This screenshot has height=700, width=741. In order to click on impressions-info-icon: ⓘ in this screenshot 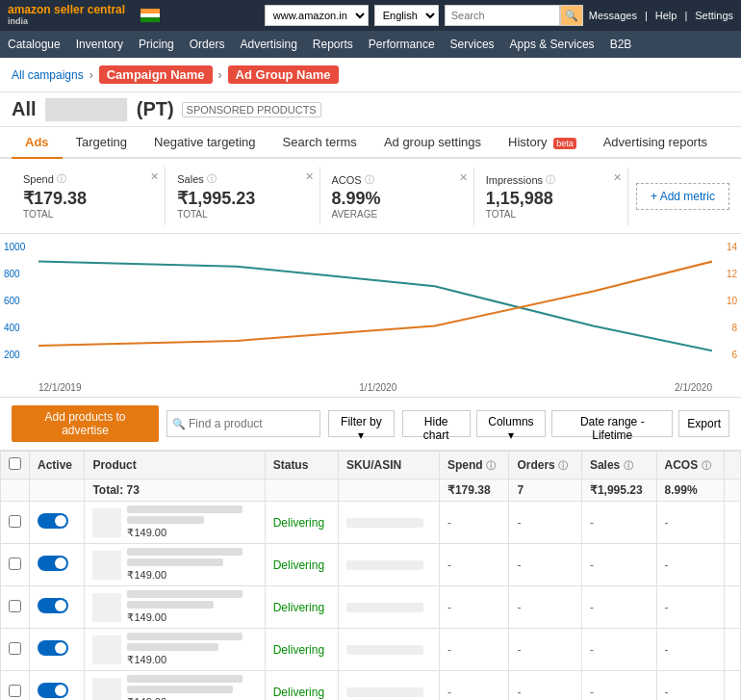, I will do `click(550, 180)`.